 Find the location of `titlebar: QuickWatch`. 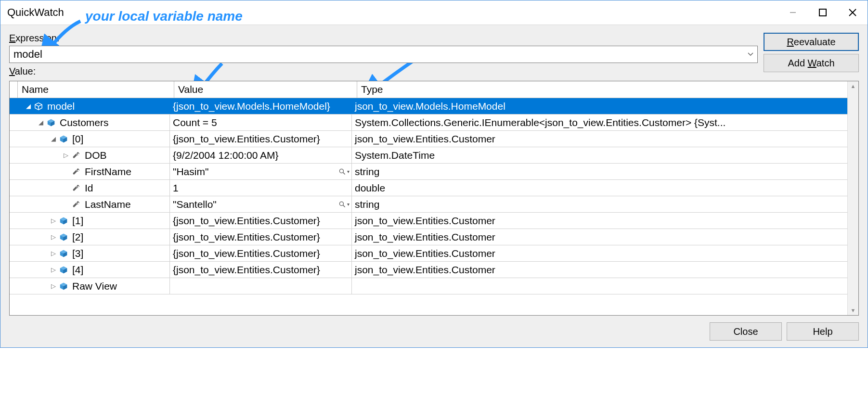

titlebar: QuickWatch is located at coordinates (434, 13).